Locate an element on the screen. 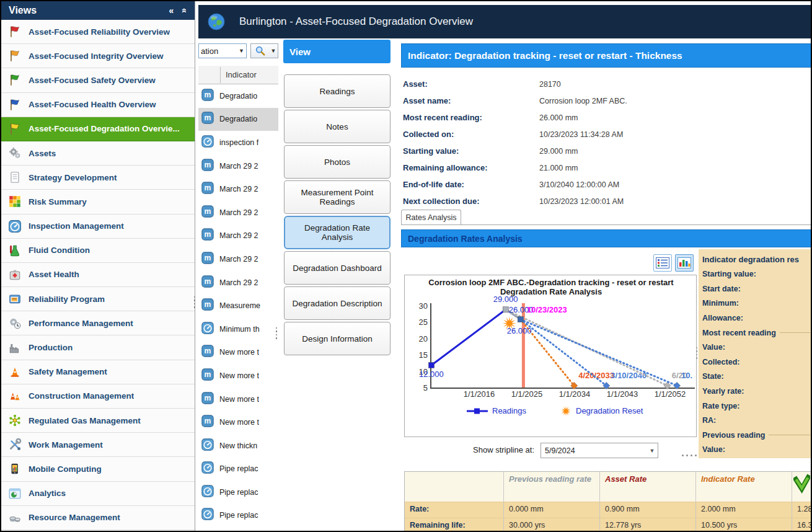  sidebar-item-asset-focused-safety-overview: Asset-Focused Safety Overview is located at coordinates (98, 81).